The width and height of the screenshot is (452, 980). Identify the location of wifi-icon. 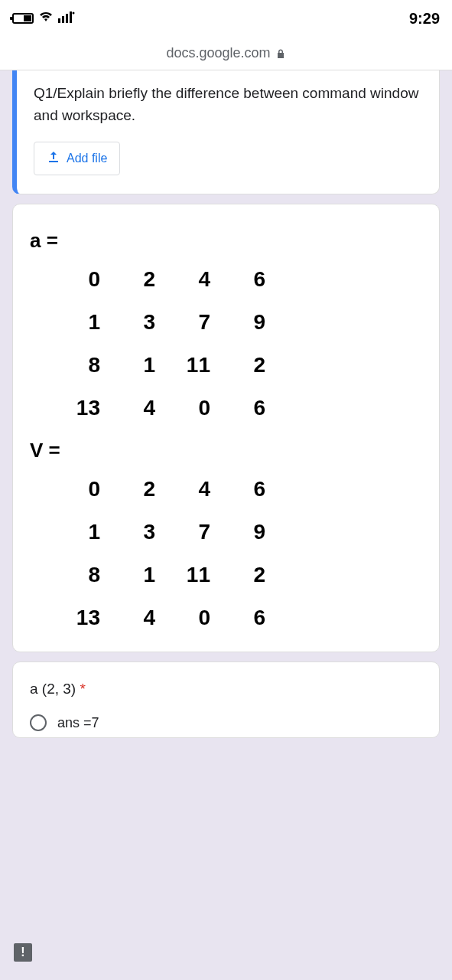
(46, 18).